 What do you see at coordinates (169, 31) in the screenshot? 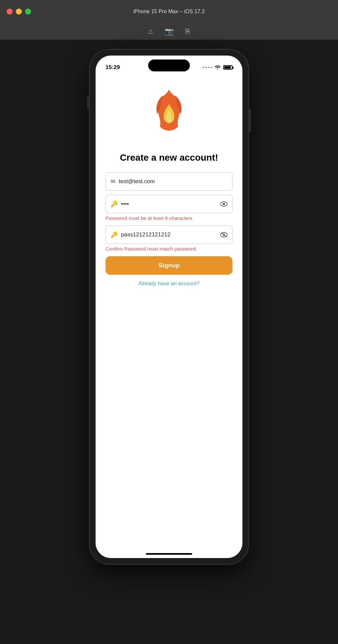
I see `simulator-toolbar: ⌂ 📷 ⎘` at bounding box center [169, 31].